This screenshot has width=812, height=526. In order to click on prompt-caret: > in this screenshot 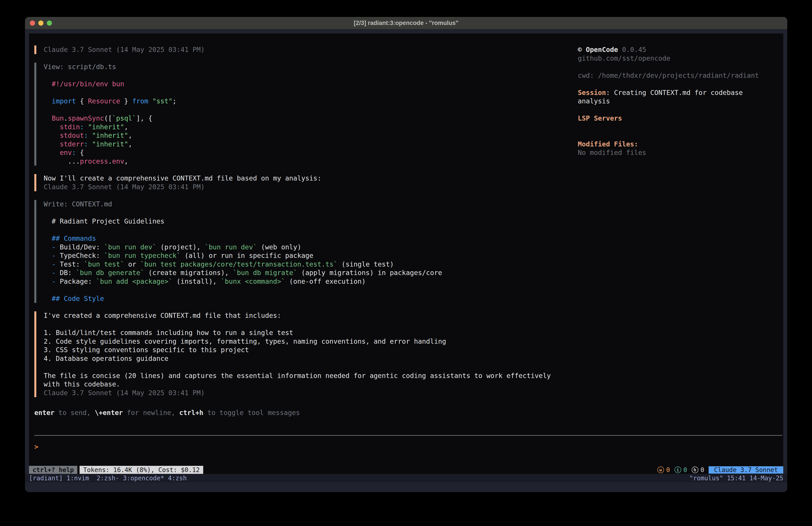, I will do `click(36, 447)`.